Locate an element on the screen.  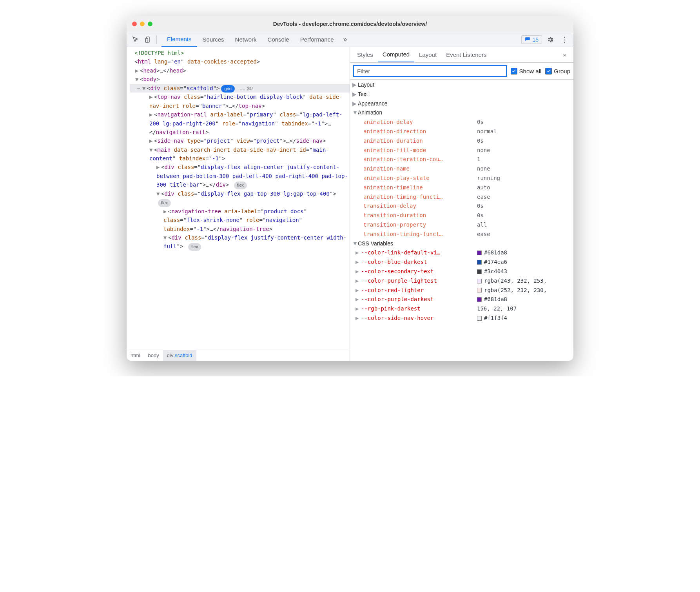
computed-property: animation-play-staterunning is located at coordinates (462, 178).